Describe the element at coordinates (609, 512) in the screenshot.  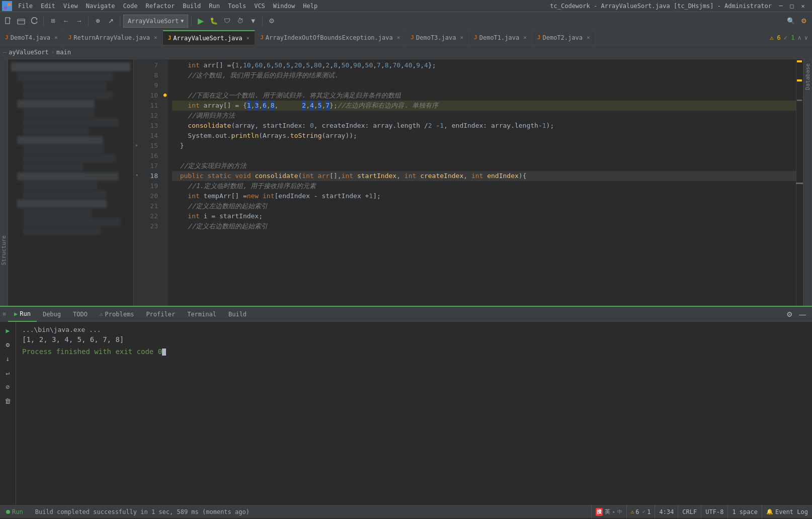
I see `ime-indicator: 搜 英 ✦ 中` at that location.